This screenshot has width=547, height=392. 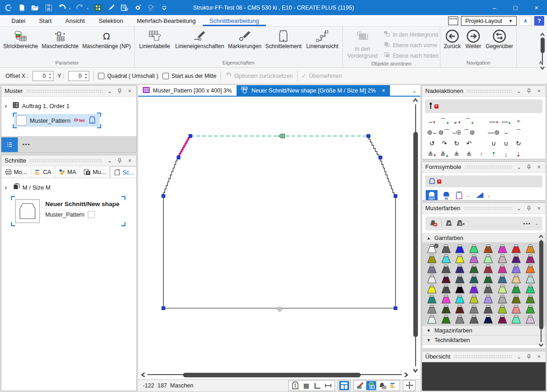 What do you see at coordinates (393, 386) in the screenshot?
I see `row-colors-icon` at bounding box center [393, 386].